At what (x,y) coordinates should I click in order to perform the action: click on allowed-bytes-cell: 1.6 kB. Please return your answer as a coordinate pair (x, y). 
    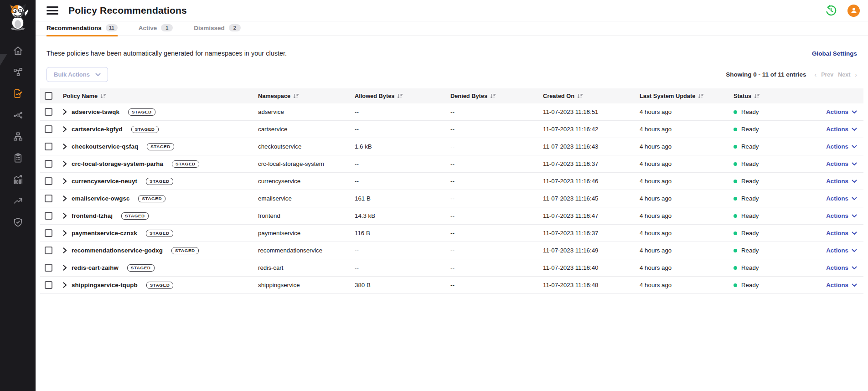
    Looking at the image, I should click on (400, 147).